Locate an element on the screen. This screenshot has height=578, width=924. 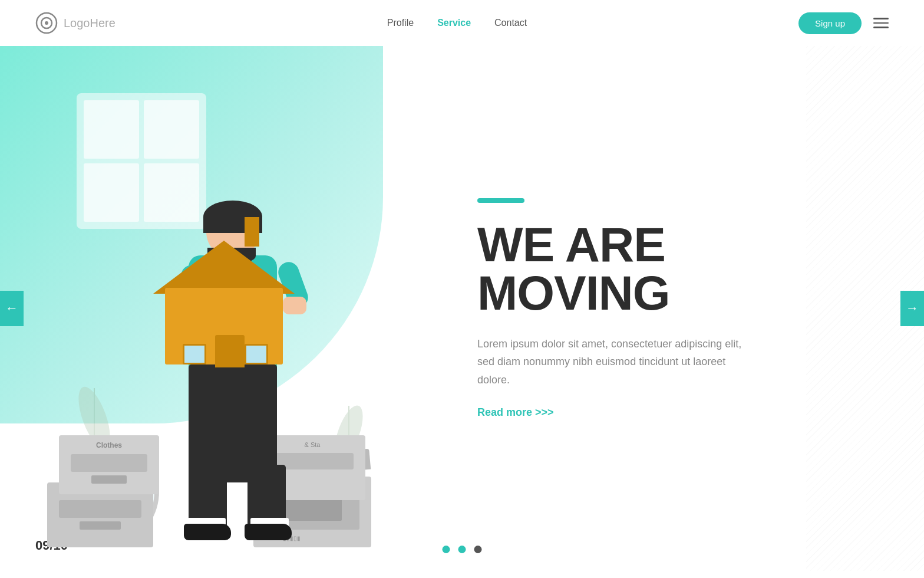
arrow-left-icon: ← is located at coordinates (12, 308).